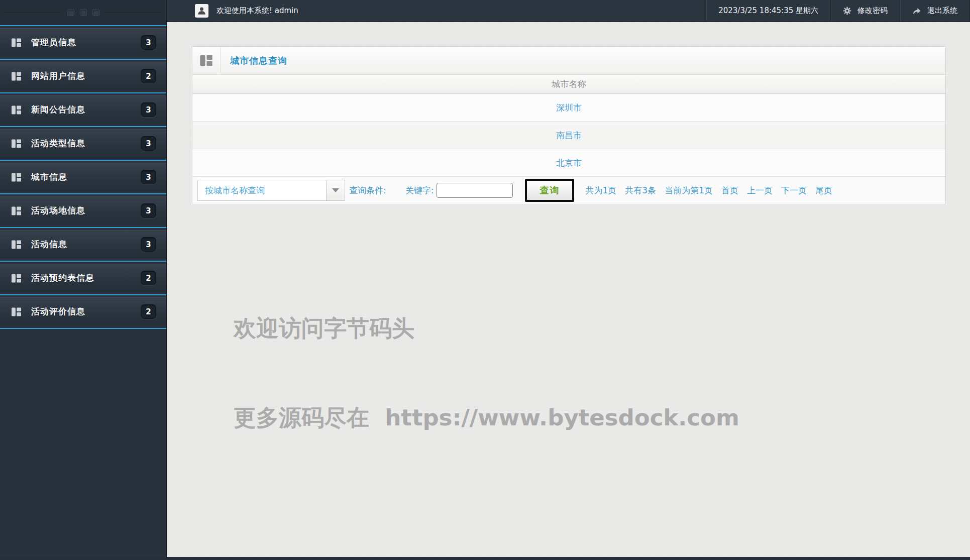  Describe the element at coordinates (83, 144) in the screenshot. I see `sidebar-item-活动类型信息: 活动类型信息 3` at that location.